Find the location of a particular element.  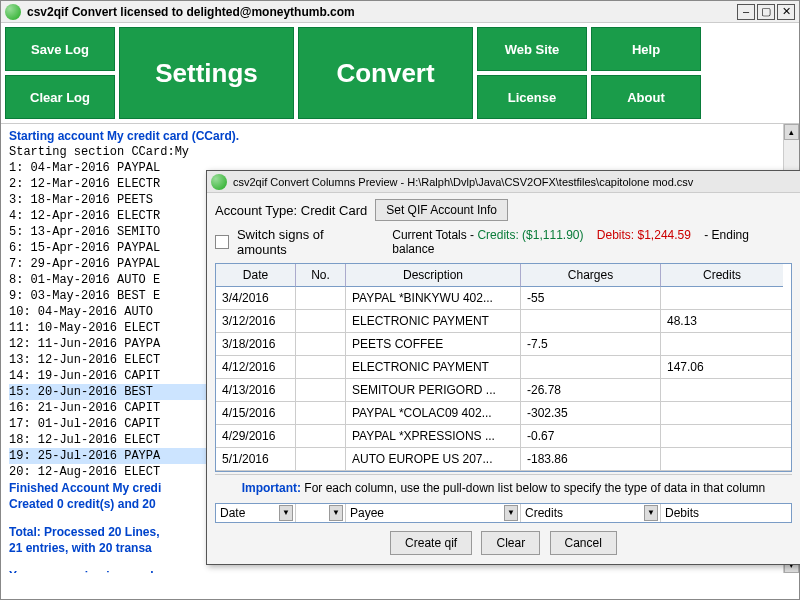

web-site-button: Web Site is located at coordinates (532, 49).